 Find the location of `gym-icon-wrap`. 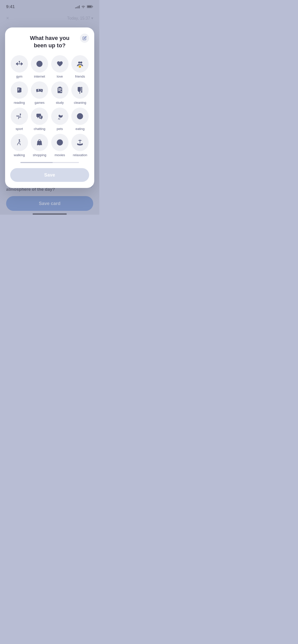

gym-icon-wrap is located at coordinates (19, 64).